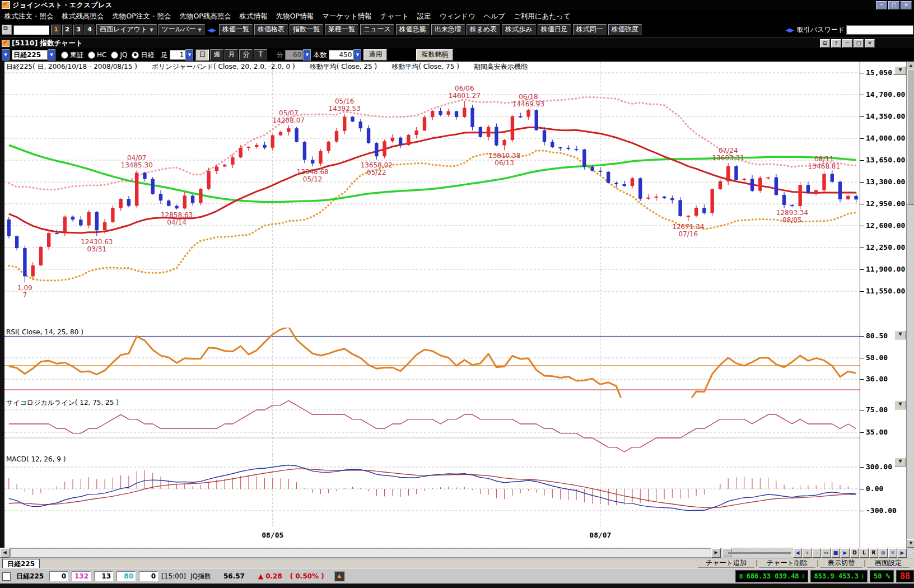 This screenshot has width=914, height=588. I want to click on menu-item-8: 設定, so click(425, 17).